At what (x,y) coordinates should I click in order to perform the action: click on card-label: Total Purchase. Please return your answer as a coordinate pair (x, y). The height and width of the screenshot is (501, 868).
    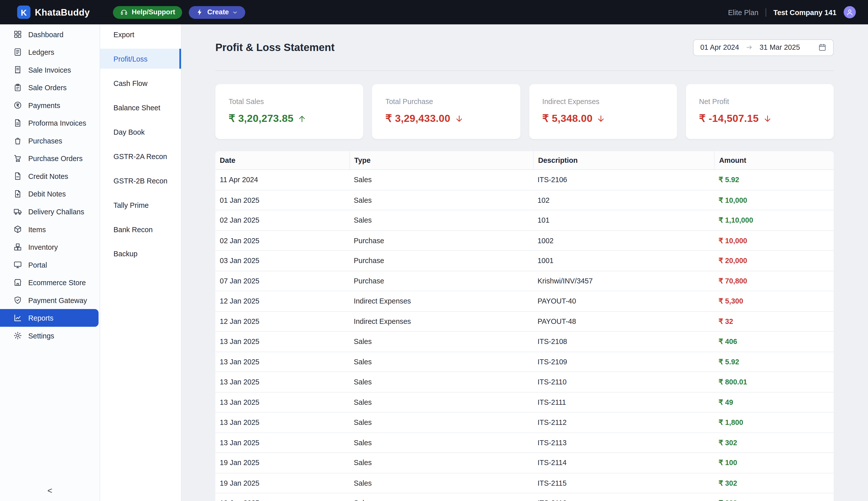
    Looking at the image, I should click on (446, 102).